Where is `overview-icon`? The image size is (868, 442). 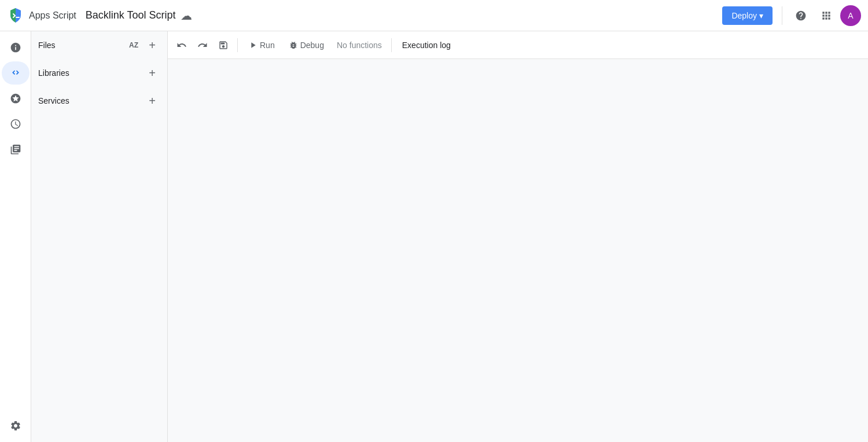
overview-icon is located at coordinates (16, 48).